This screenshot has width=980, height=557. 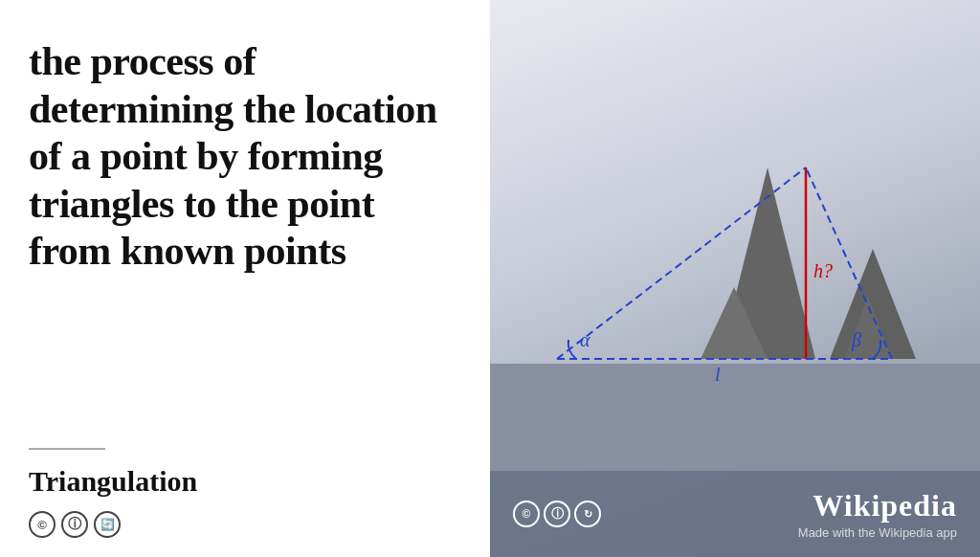 What do you see at coordinates (878, 532) in the screenshot?
I see `wikipedia-subtitle: Made with the Wikipedia app` at bounding box center [878, 532].